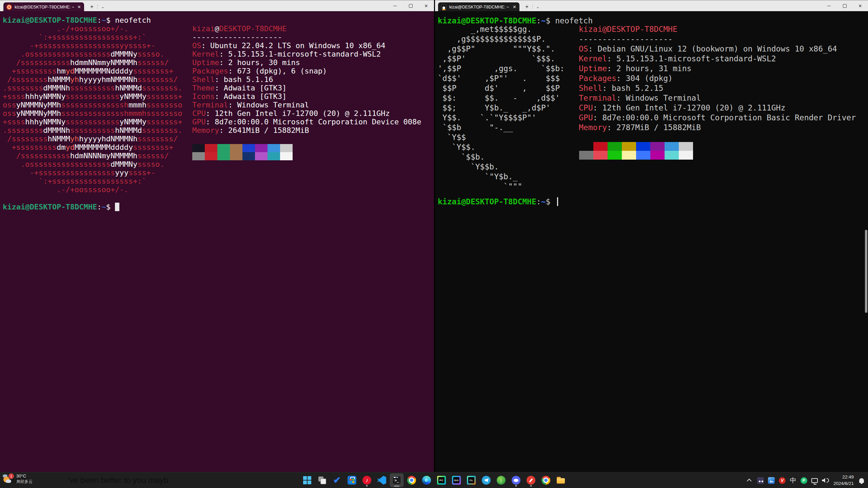 Image resolution: width=868 pixels, height=488 pixels. I want to click on clash-tray-icon, so click(761, 481).